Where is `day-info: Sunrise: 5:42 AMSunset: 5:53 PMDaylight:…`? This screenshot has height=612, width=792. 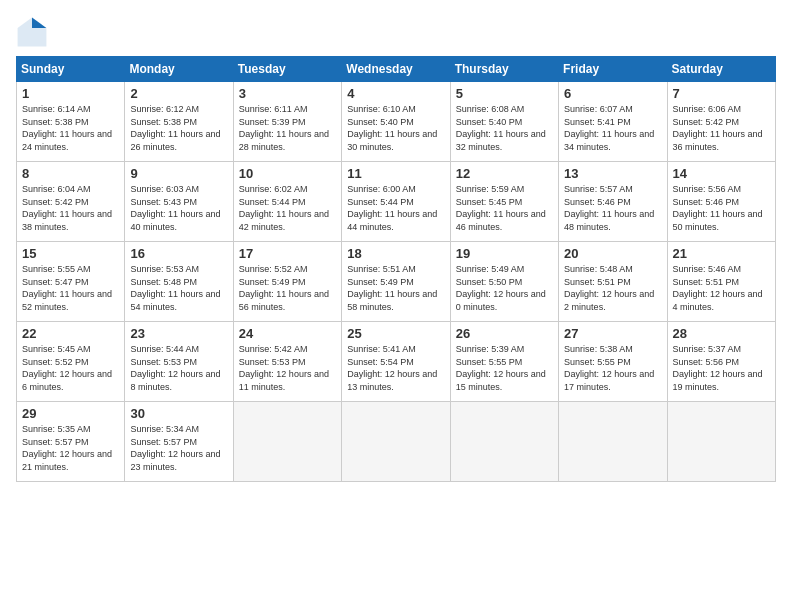
day-info: Sunrise: 5:42 AMSunset: 5:53 PMDaylight:… is located at coordinates (288, 368).